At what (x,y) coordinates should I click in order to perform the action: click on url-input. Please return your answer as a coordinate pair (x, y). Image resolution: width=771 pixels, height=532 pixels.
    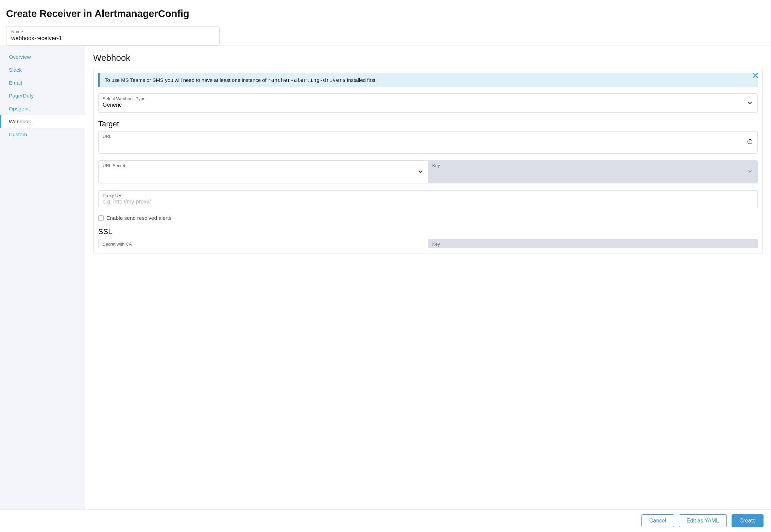
    Looking at the image, I should click on (423, 143).